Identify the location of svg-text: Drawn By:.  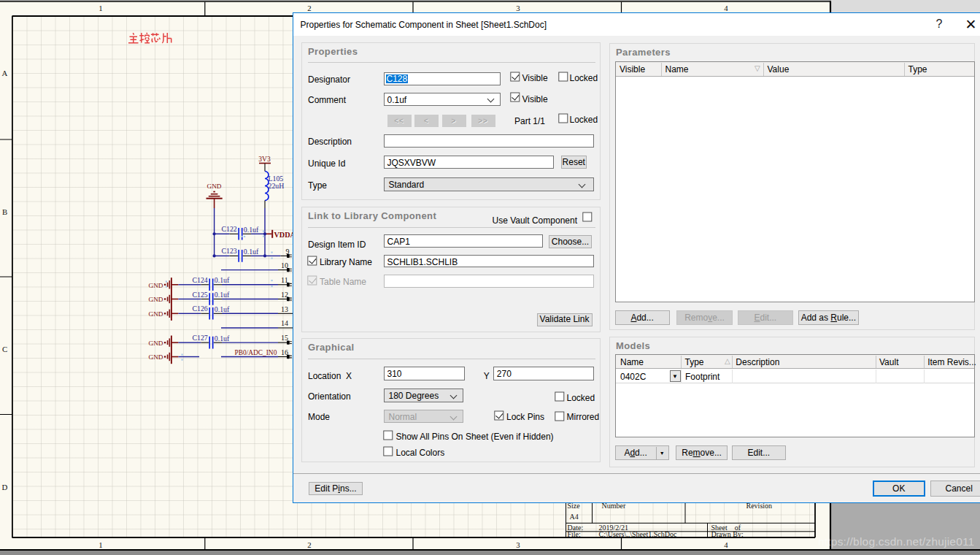
(728, 535).